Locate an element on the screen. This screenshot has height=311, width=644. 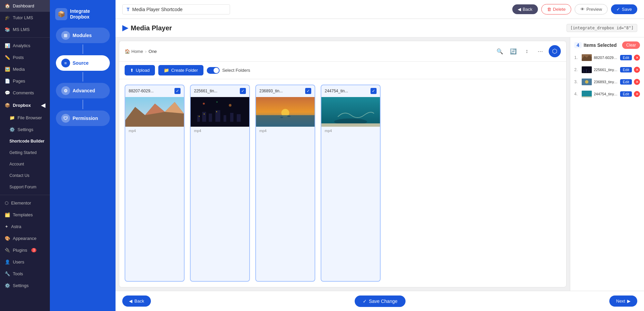
sidebar-item-comments: 💬 Comments is located at coordinates (25, 93).